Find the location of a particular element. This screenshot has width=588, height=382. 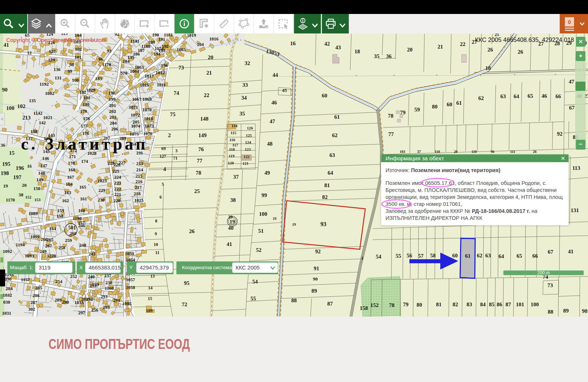

svg-text: 124 is located at coordinates (248, 142).